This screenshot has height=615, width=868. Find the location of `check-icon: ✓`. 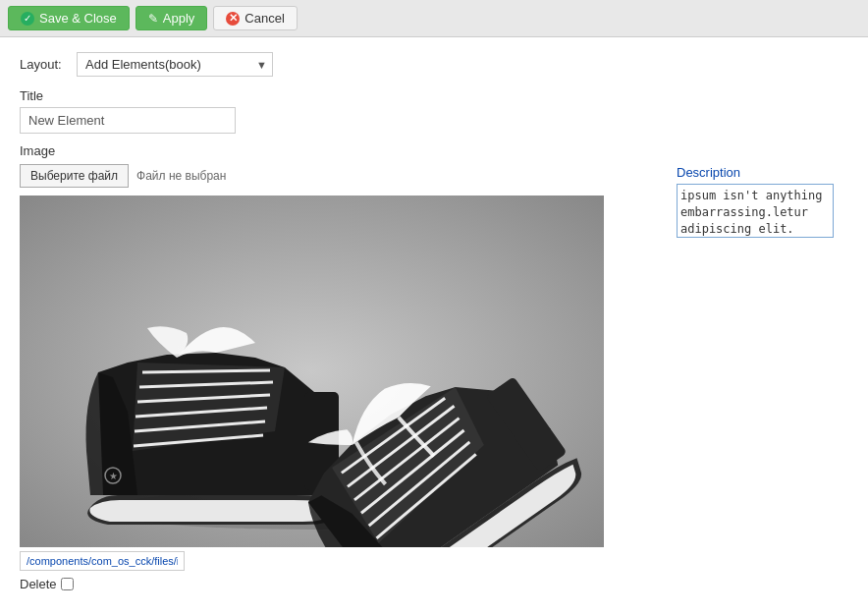

check-icon: ✓ is located at coordinates (27, 19).